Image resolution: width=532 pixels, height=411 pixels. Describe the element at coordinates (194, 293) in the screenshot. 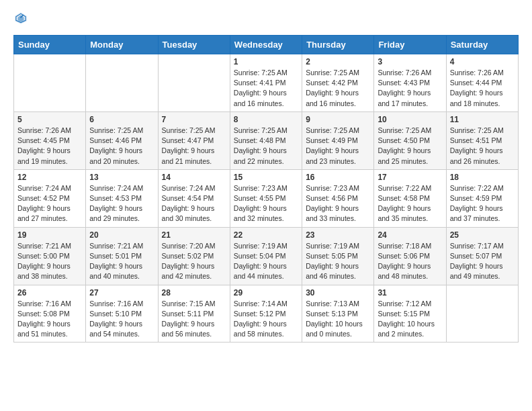

I see `day-number: 28` at that location.